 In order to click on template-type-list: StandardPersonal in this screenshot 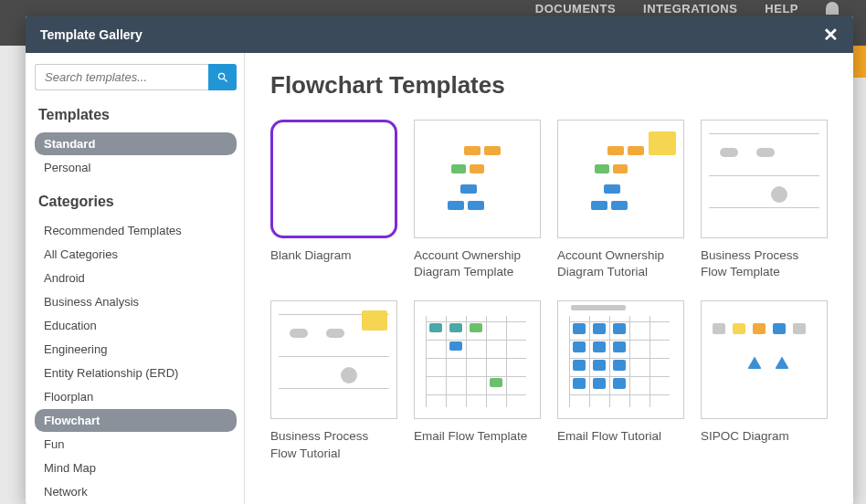, I will do `click(135, 155)`.